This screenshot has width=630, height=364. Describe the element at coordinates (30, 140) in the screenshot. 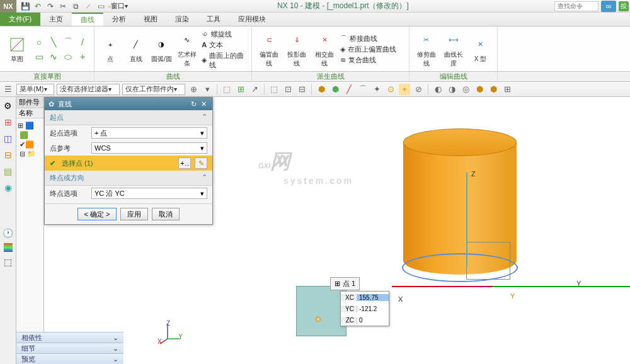

I see `partnav-tree: ⊞ 🟦 🟩 ✔🟧 ⊟ 📁` at that location.